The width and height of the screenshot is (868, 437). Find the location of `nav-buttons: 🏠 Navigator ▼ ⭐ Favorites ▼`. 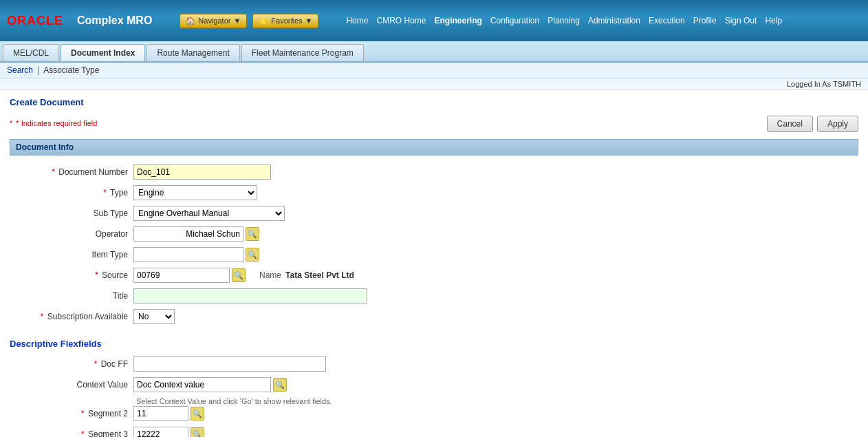

nav-buttons: 🏠 Navigator ▼ ⭐ Favorites ▼ is located at coordinates (249, 21).